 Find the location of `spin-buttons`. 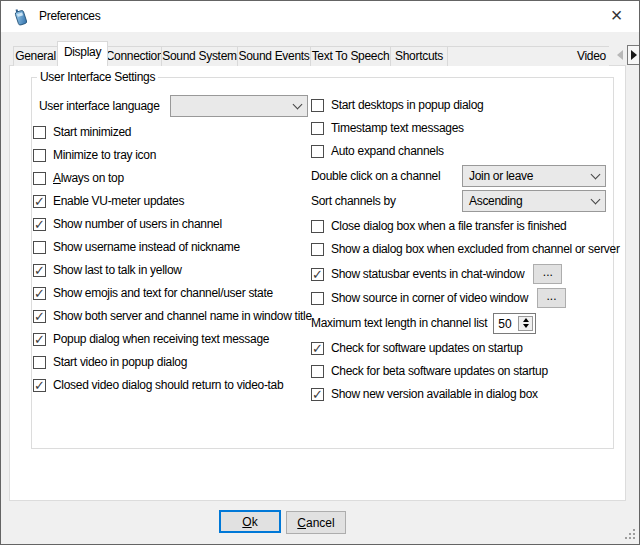

spin-buttons is located at coordinates (526, 324).